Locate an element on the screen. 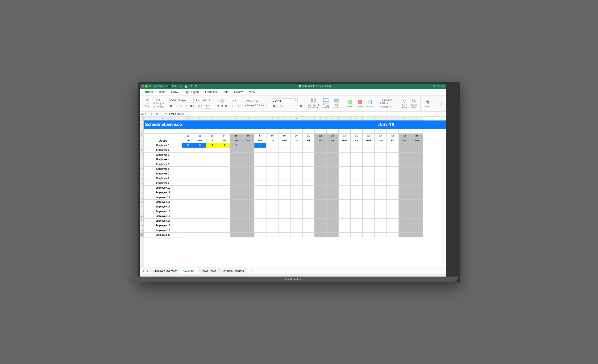  day-header: Fri is located at coordinates (393, 141).